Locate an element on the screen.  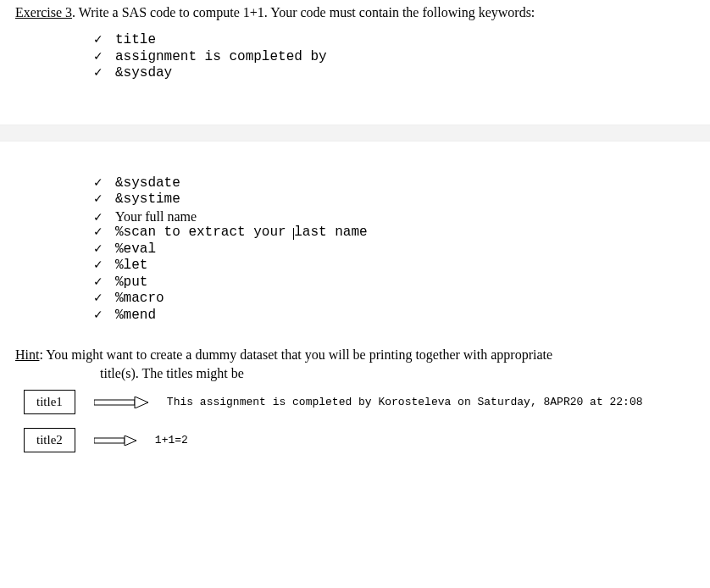
checklist-text: &systime is located at coordinates (147, 200).